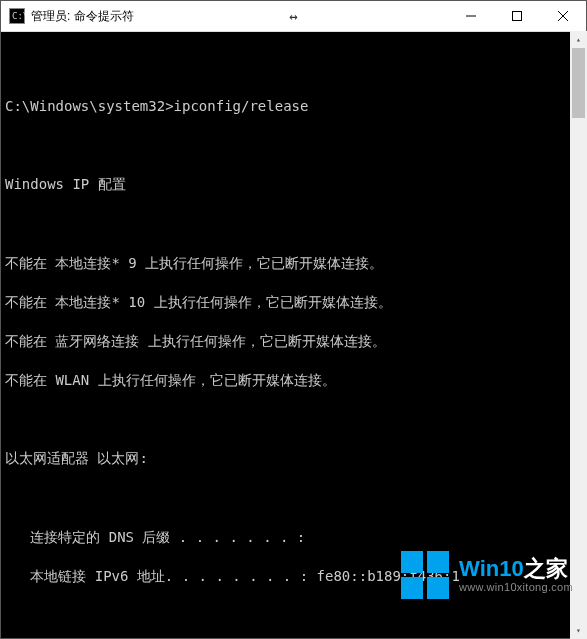 This screenshot has height=639, width=587. What do you see at coordinates (294, 264) in the screenshot?
I see `error-line: 不能在 本地连接* 9 上执行任何操作，它已断开媒体连接。` at bounding box center [294, 264].